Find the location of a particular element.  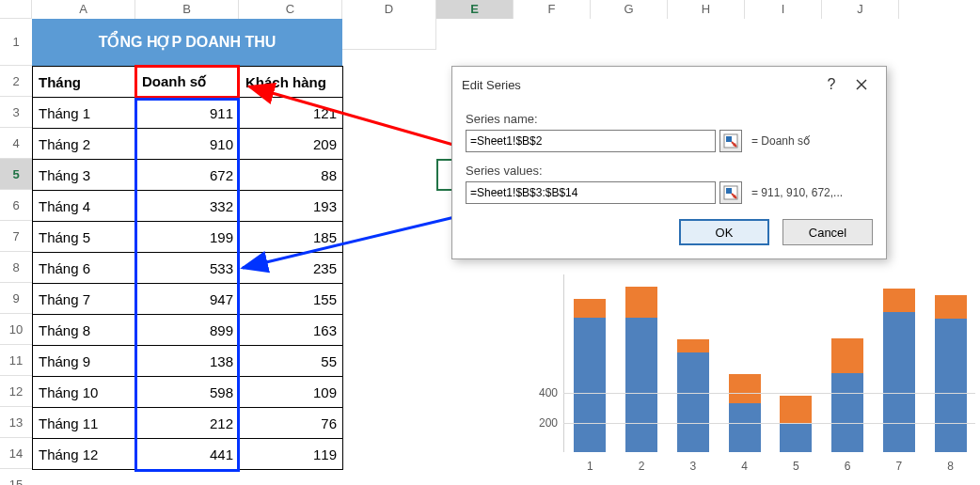

table-row: Tháng 913855 is located at coordinates (188, 361).